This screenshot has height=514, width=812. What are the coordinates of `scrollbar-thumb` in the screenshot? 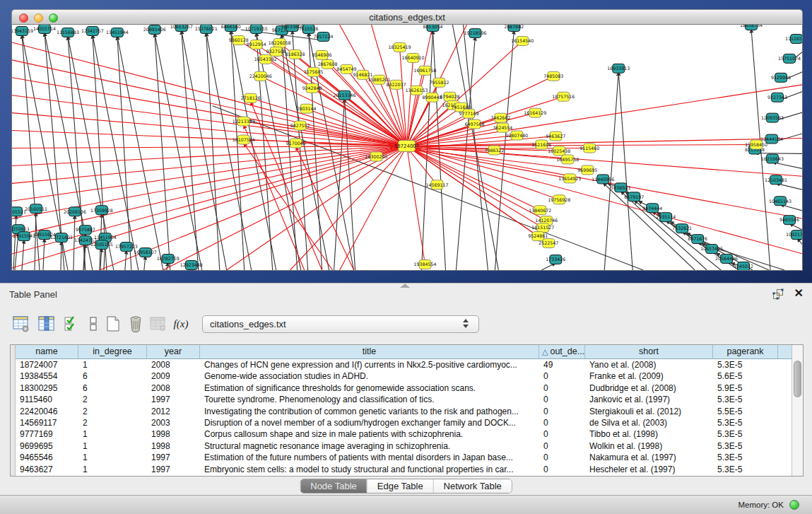 It's located at (797, 379).